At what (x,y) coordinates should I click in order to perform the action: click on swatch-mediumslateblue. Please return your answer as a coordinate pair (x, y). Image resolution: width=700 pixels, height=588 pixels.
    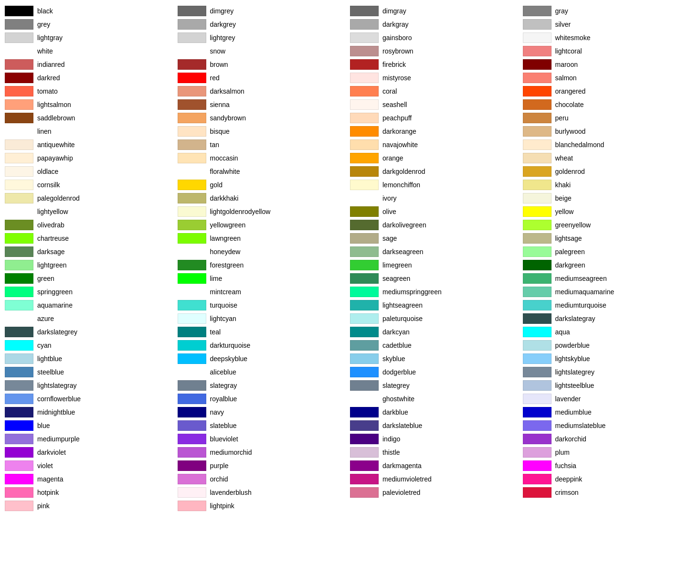
    Looking at the image, I should click on (537, 426).